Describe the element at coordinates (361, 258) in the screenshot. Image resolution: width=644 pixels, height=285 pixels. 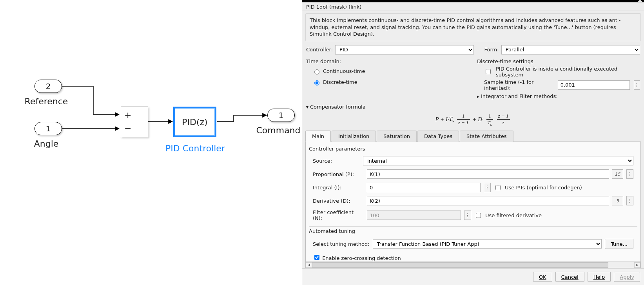
I see `zero-crossing-label: Enable zero-crossing detection` at that location.